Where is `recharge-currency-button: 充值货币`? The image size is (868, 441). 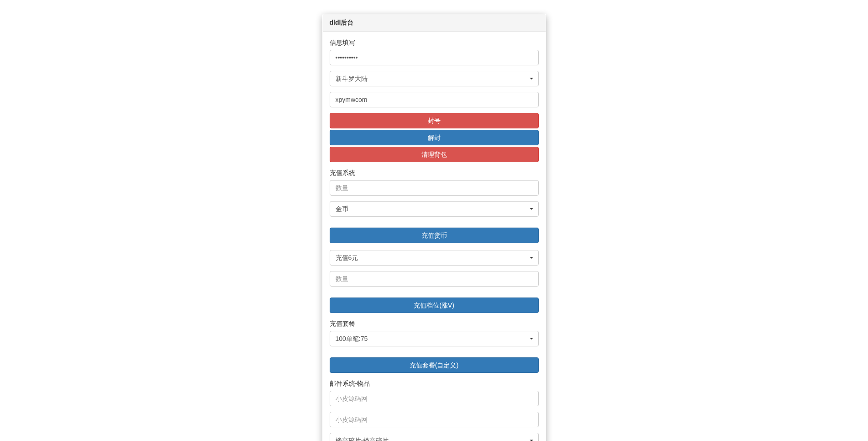
recharge-currency-button: 充值货币 is located at coordinates (434, 235).